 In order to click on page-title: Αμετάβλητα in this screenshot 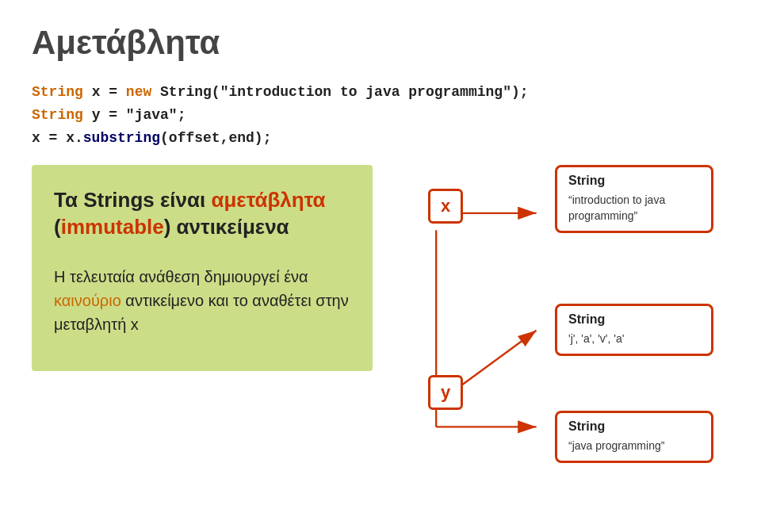, I will do `click(380, 43)`.